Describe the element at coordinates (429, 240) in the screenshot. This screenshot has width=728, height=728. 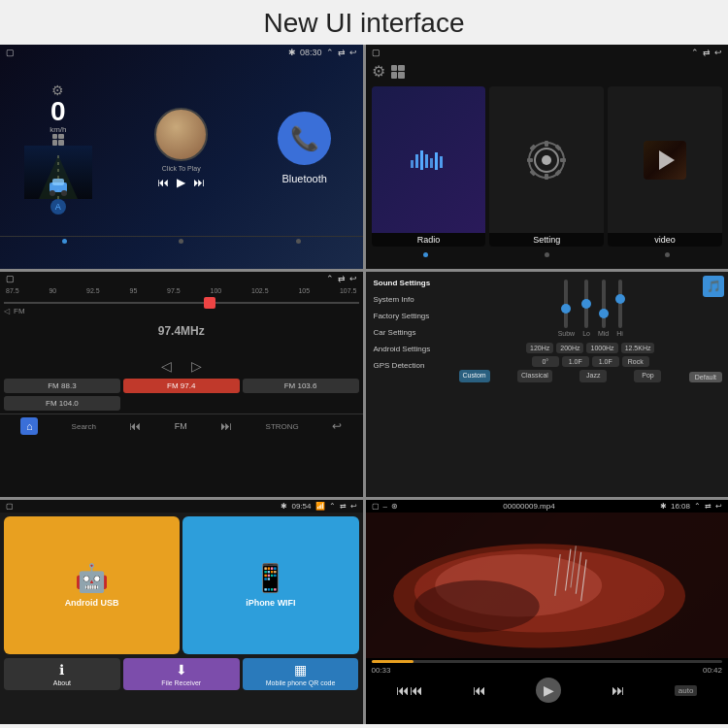
I see `p2-radio-label: Radio` at that location.